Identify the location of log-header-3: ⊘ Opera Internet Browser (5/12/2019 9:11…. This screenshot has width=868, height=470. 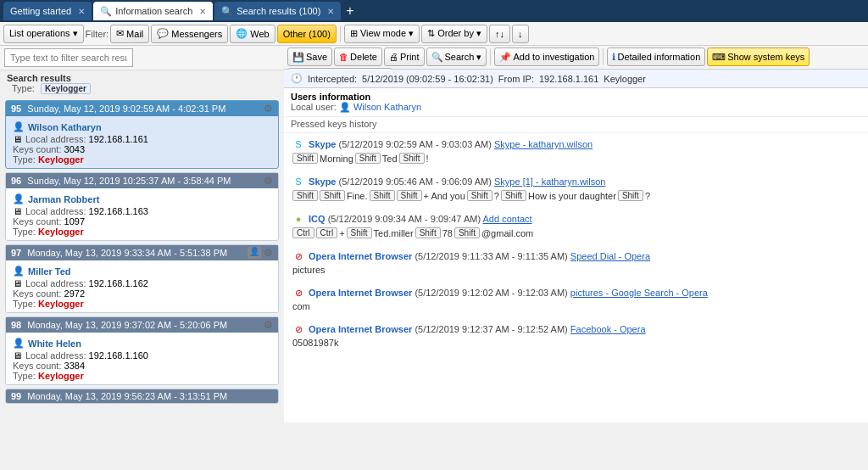
(576, 256).